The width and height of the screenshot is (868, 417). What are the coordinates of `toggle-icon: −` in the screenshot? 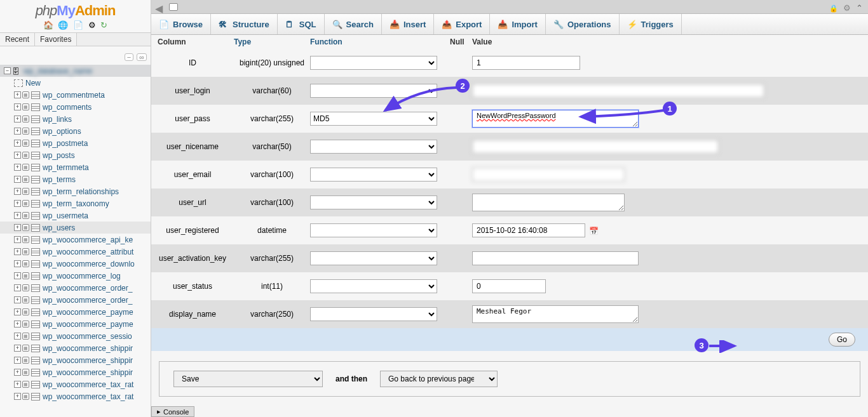 It's located at (8, 71).